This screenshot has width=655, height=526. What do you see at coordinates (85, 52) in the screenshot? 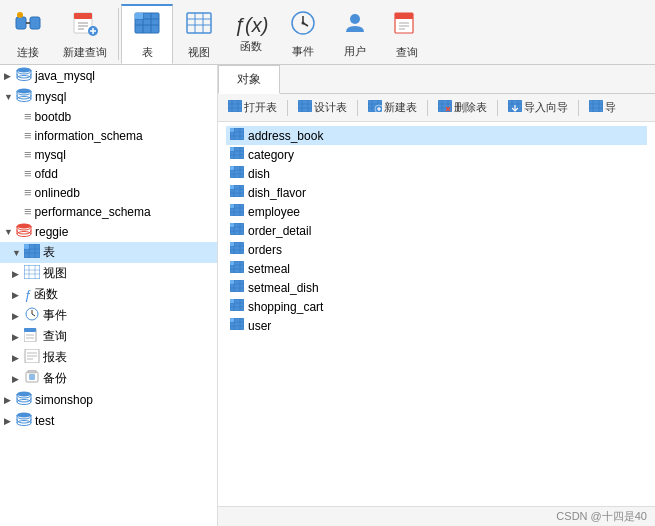
I see `new-query-label: 新建查询` at bounding box center [85, 52].